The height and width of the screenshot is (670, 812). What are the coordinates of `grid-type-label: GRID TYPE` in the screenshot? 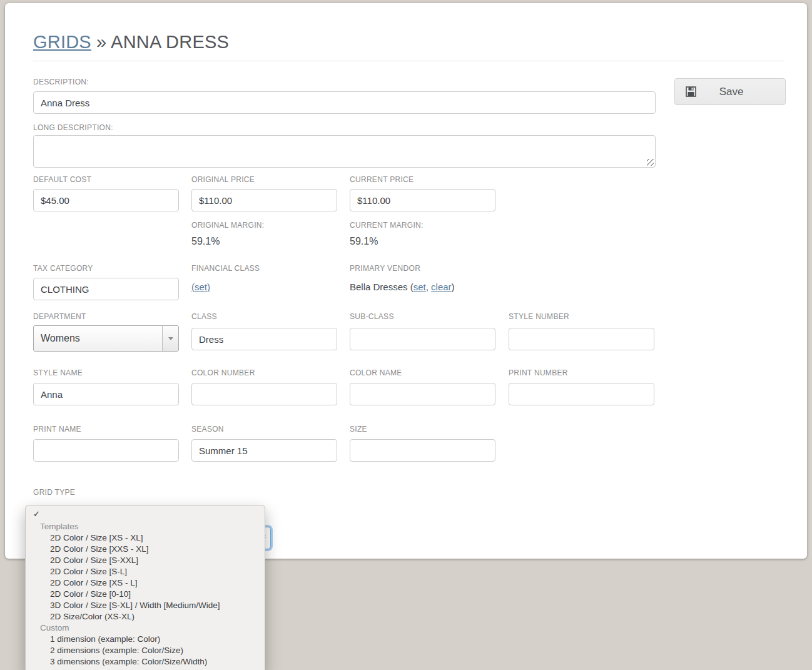 It's located at (54, 492).